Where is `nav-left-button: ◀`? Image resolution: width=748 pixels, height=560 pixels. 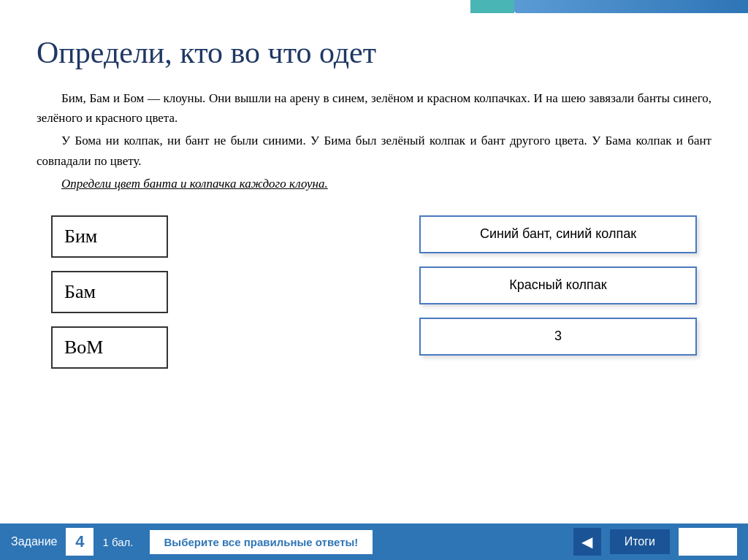 nav-left-button: ◀ is located at coordinates (587, 542).